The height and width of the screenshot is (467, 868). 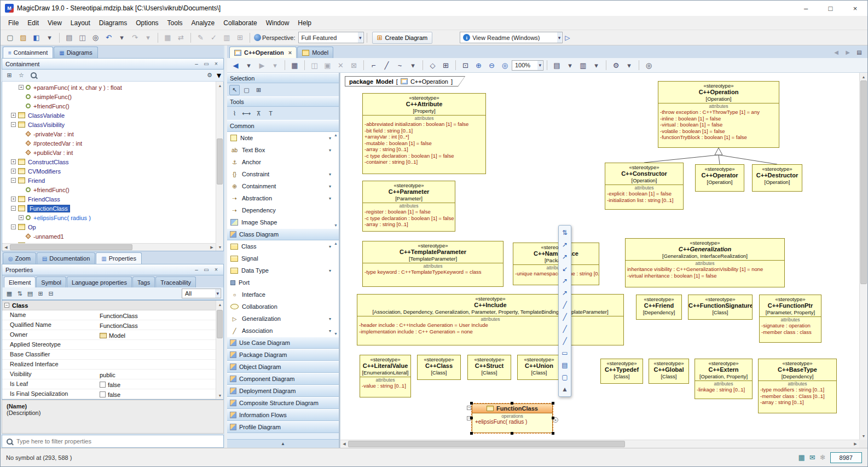 What do you see at coordinates (240, 23) in the screenshot?
I see `menu-collaborate: Collaborate` at bounding box center [240, 23].